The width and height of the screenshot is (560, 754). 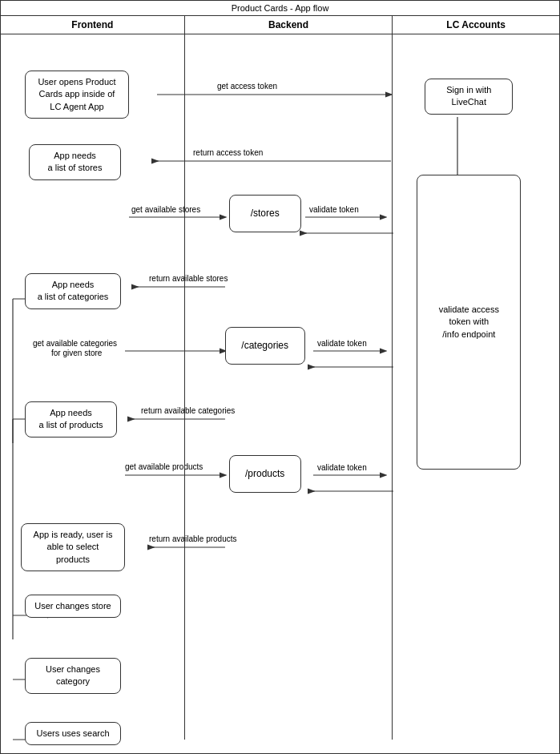 What do you see at coordinates (265, 474) in the screenshot?
I see `products-endpoint-box: /products` at bounding box center [265, 474].